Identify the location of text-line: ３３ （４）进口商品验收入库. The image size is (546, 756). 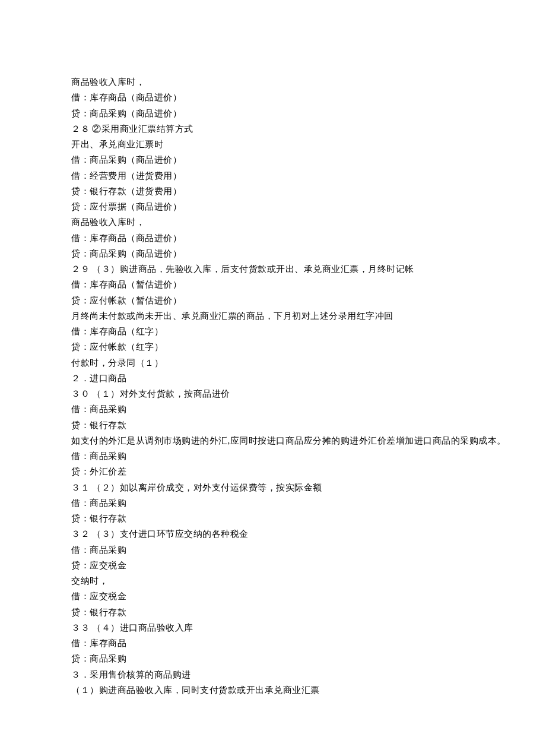
(273, 628).